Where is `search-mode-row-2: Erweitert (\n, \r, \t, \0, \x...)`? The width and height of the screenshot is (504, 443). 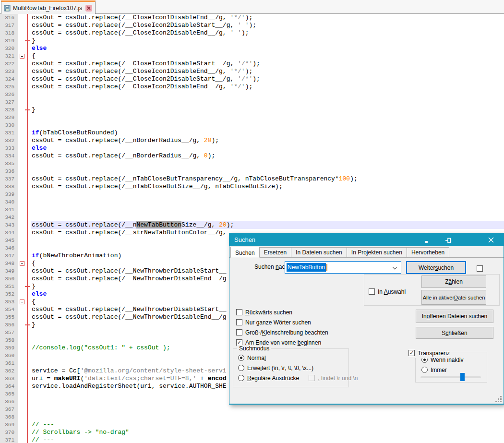 search-mode-row-2: Erweitert (\n, \r, \t, \0, \x...) is located at coordinates (298, 368).